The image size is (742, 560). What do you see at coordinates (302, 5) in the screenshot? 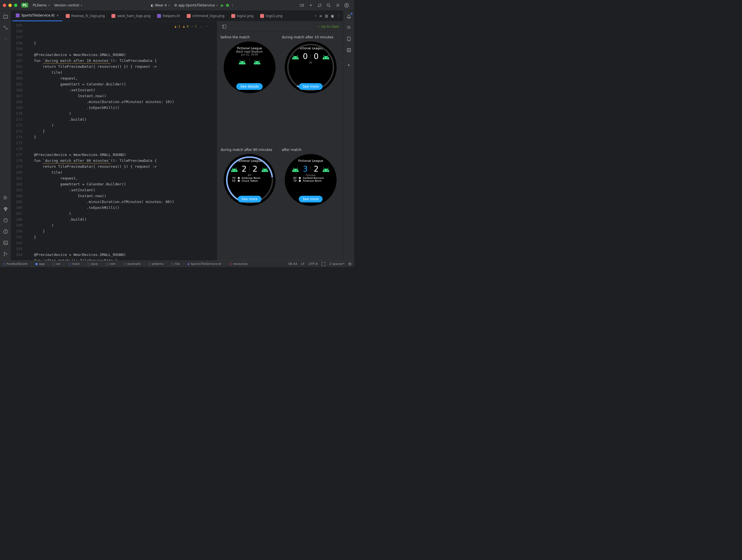
I see `code-with-me-icon` at bounding box center [302, 5].